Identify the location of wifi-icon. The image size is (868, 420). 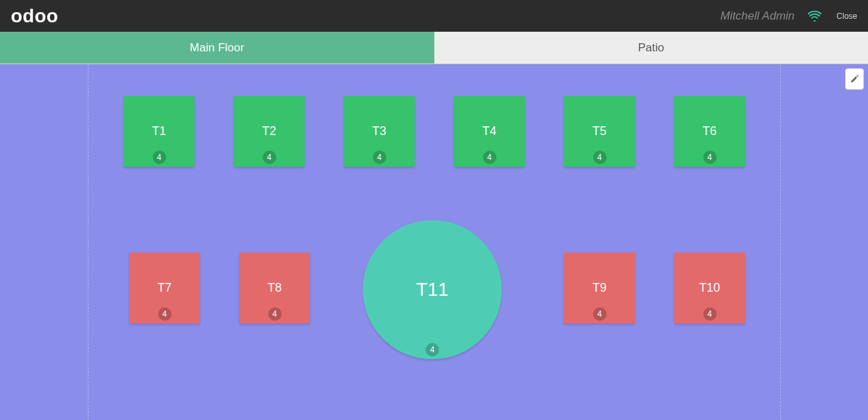
(815, 16).